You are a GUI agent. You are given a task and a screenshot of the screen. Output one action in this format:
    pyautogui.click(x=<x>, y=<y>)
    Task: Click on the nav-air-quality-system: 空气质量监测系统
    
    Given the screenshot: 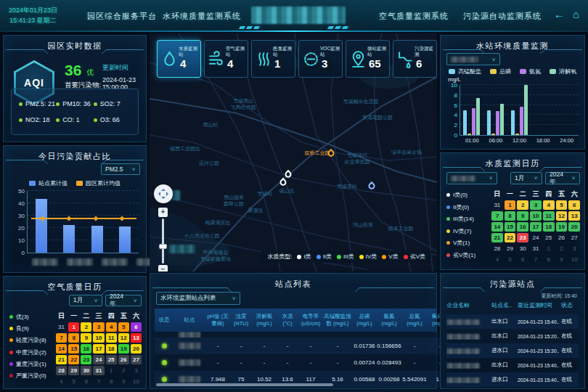 What is the action you would take?
    pyautogui.click(x=414, y=16)
    